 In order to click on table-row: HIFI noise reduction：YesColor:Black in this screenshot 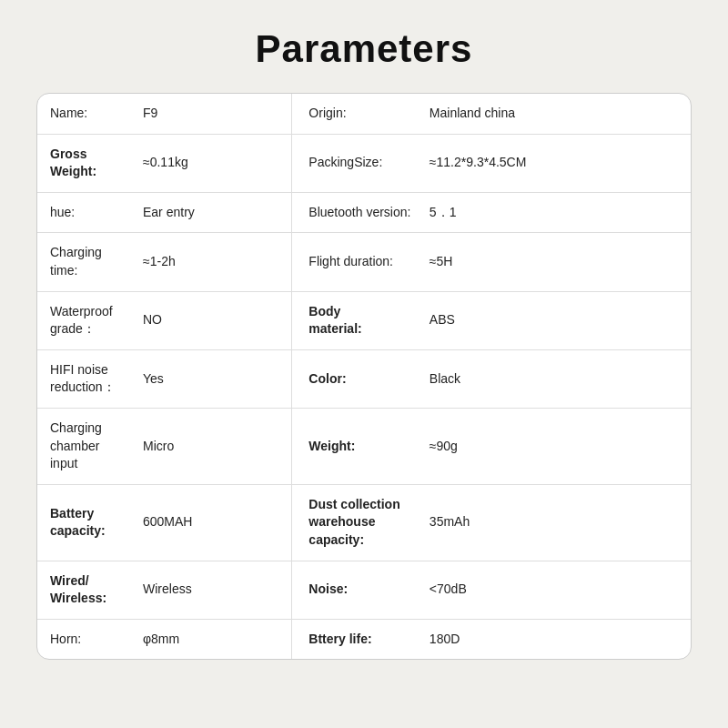, I will do `click(364, 379)`.